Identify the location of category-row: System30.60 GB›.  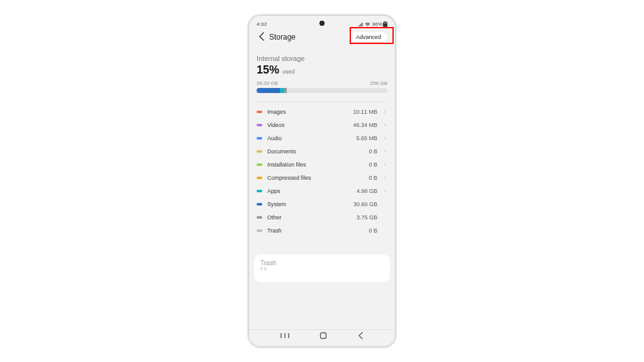
(322, 204).